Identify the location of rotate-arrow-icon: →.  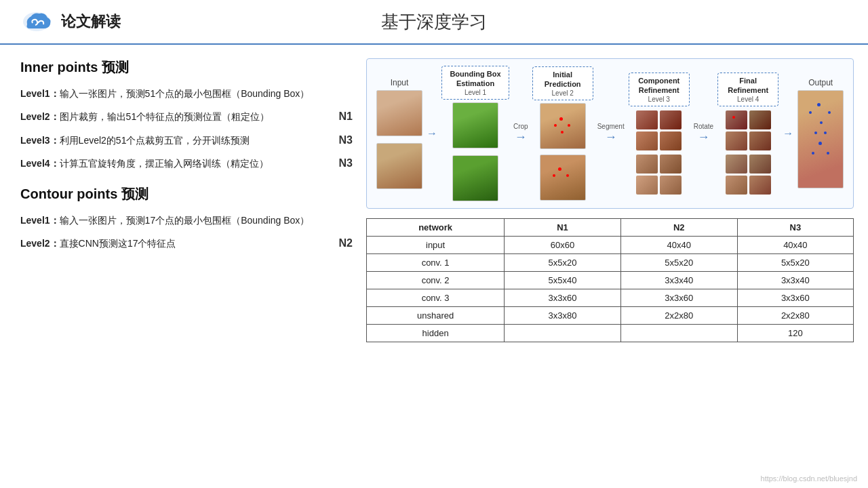
(703, 137).